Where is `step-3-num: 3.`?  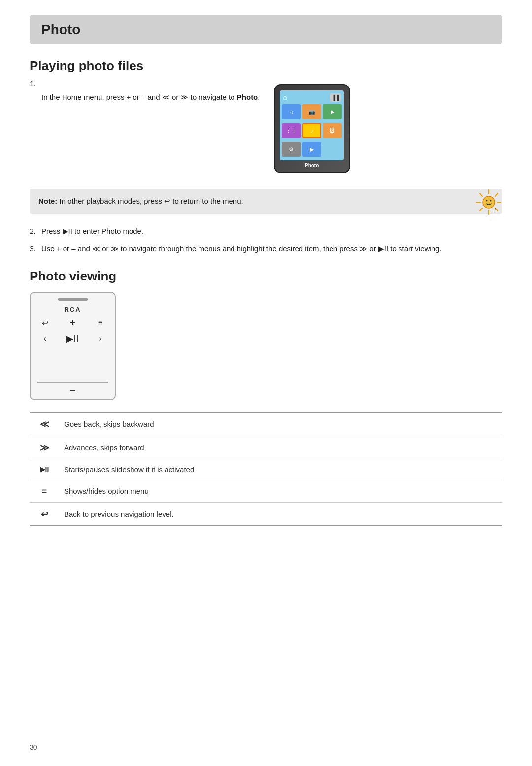 step-3-num: 3. is located at coordinates (33, 249).